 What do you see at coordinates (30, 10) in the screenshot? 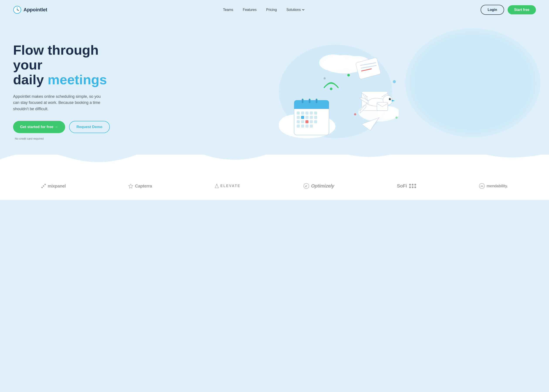
I see `logo-link: Appointlet` at bounding box center [30, 10].